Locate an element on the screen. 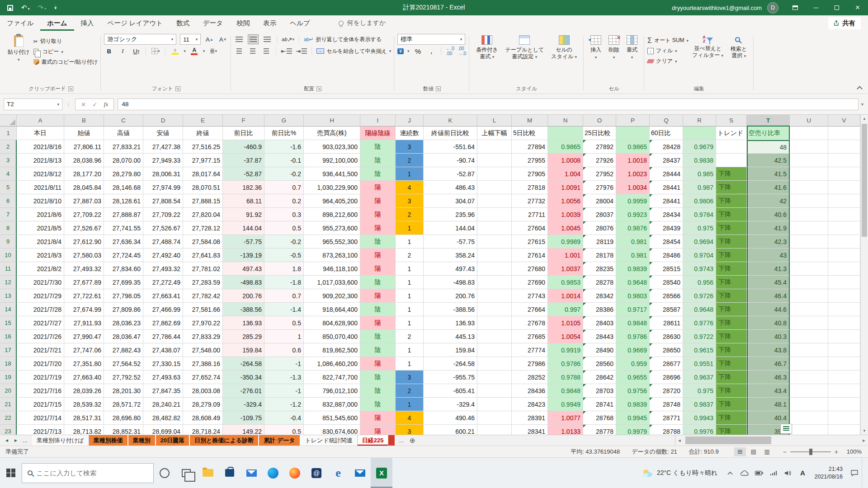 The height and width of the screenshot is (488, 868). wrap-text-button: ab↵折り返して全体を表示する is located at coordinates (343, 40).